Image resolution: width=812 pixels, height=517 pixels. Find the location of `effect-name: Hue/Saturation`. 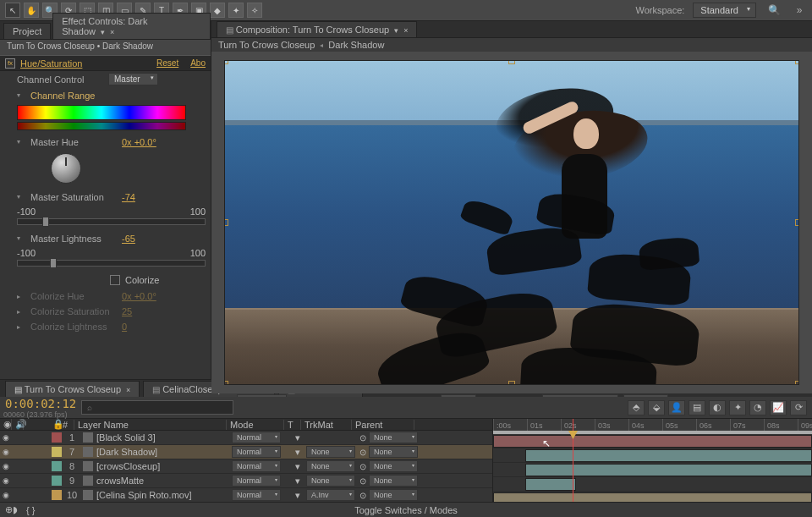

effect-name: Hue/Saturation is located at coordinates (51, 63).